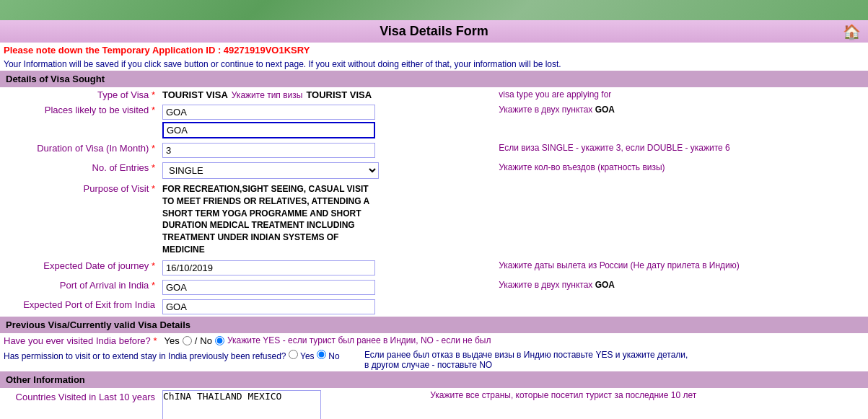 The height and width of the screenshot is (419, 868). I want to click on app-id-prefix: Please note down the Temporary Applicati…, so click(114, 50).